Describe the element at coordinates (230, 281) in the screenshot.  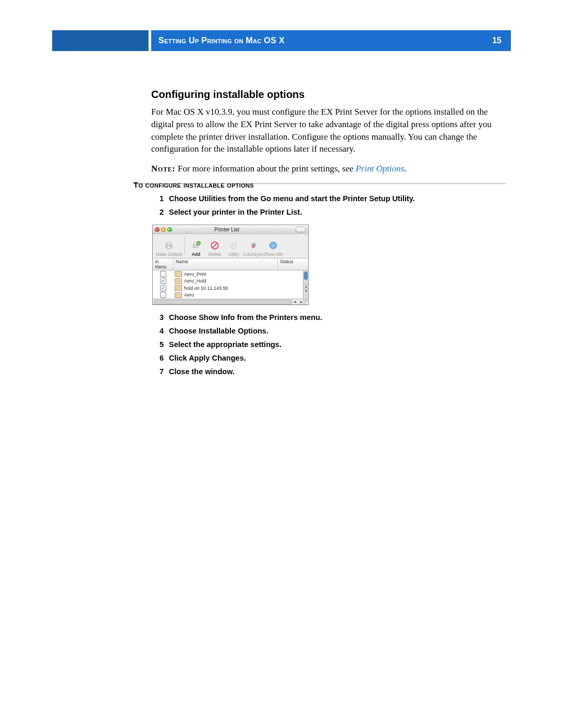
I see `list-item: Aero_Hold` at that location.